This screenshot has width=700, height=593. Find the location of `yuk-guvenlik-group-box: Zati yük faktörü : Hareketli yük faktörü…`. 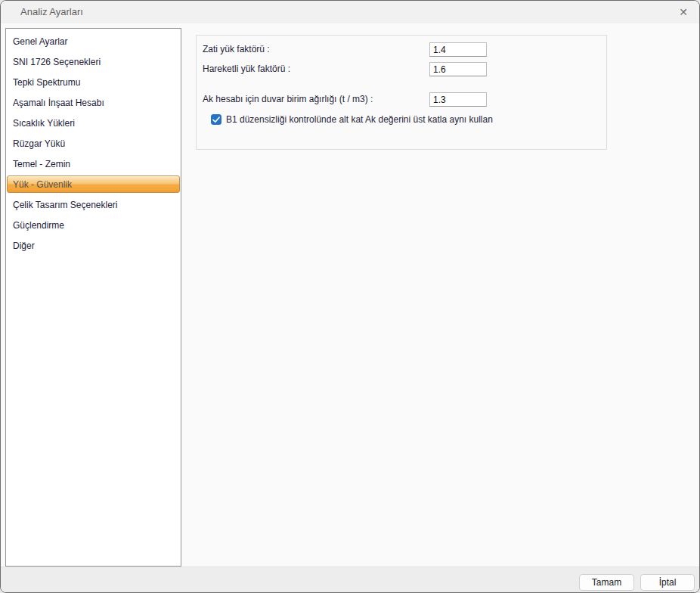

yuk-guvenlik-group-box: Zati yük faktörü : Hareketli yük faktörü… is located at coordinates (401, 92).